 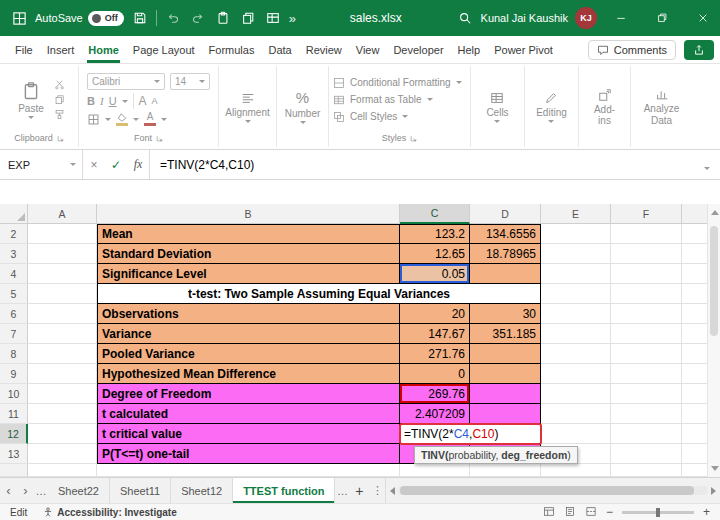 What do you see at coordinates (125, 102) in the screenshot?
I see `chevron-down-icon` at bounding box center [125, 102].